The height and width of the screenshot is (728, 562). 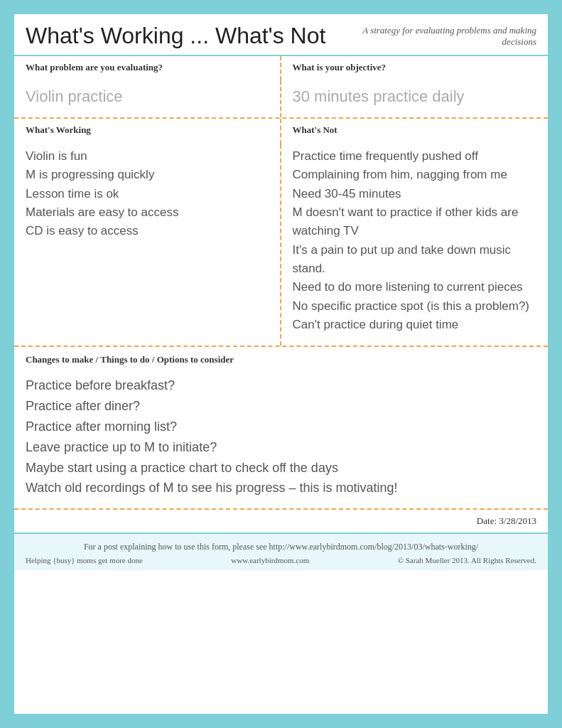 I want to click on not-working-item: No specific practice spot (is this a pro…, so click(x=415, y=306).